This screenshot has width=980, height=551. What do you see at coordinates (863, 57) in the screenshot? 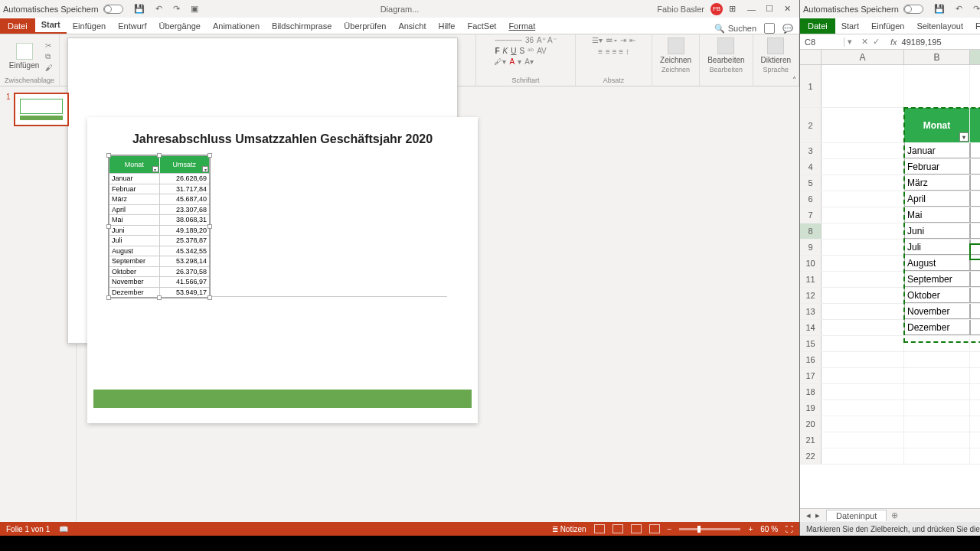
I see `col-A: A` at bounding box center [863, 57].